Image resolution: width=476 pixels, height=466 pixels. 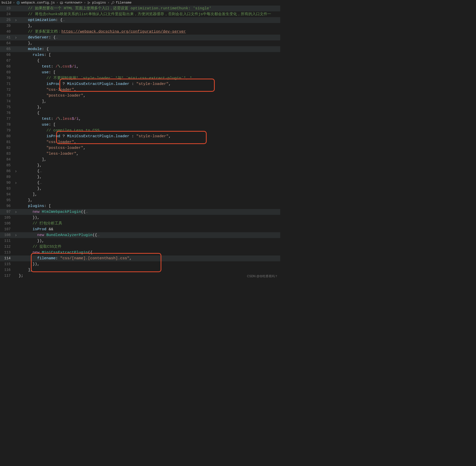 I want to click on code-line: 94 ],, so click(x=140, y=195).